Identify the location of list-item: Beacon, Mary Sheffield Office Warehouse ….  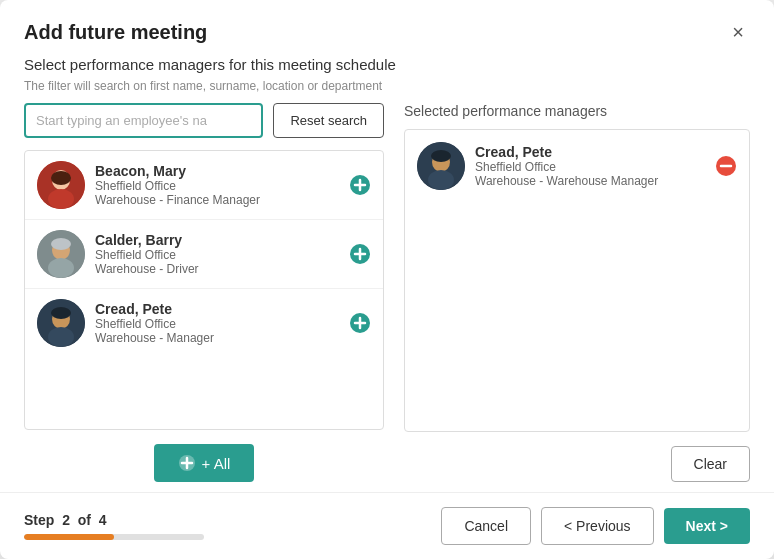
(204, 186).